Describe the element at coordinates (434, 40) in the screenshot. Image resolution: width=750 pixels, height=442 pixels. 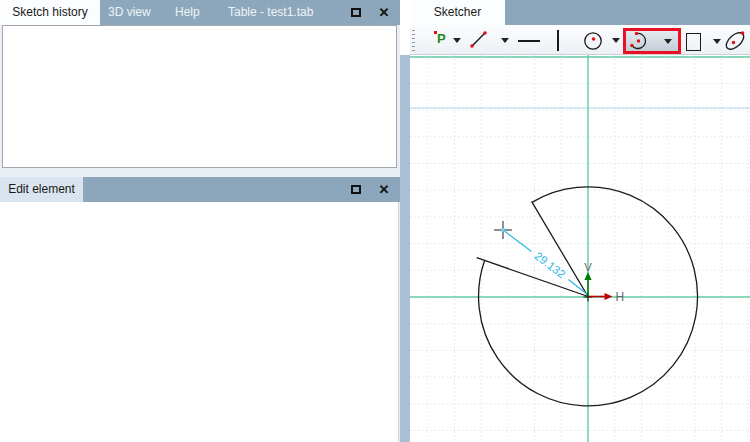
I see `point-tool-button: P` at that location.